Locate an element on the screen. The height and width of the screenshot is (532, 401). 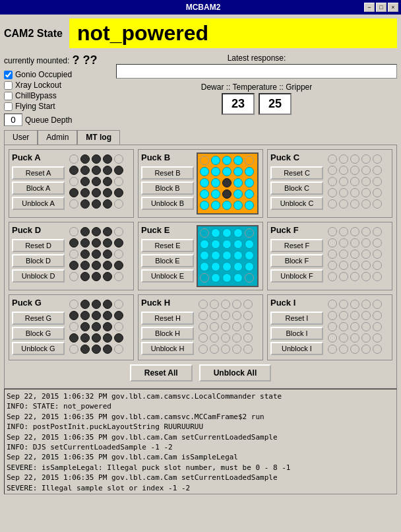
block-button-C: Block C is located at coordinates (297, 188).